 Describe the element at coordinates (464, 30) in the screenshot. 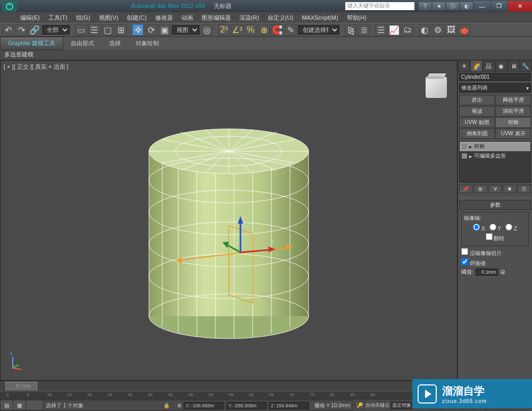

I see `render-button: 🫖` at that location.